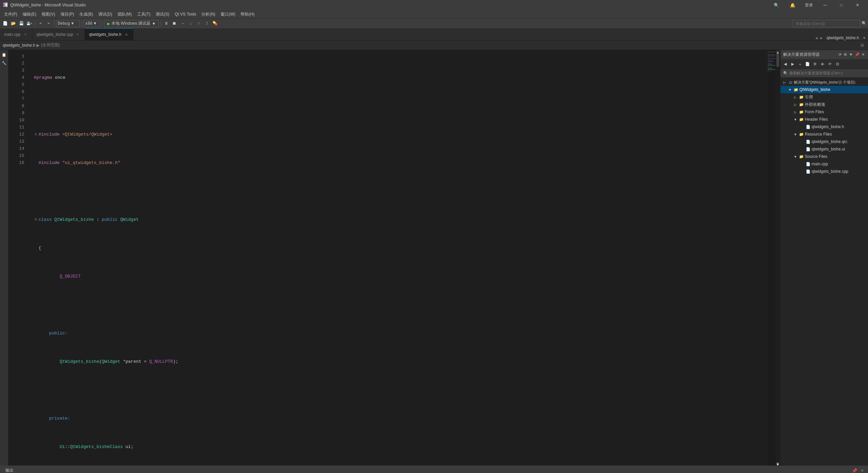 The image size is (868, 473). Describe the element at coordinates (59, 78) in the screenshot. I see `token-once: once` at that location.